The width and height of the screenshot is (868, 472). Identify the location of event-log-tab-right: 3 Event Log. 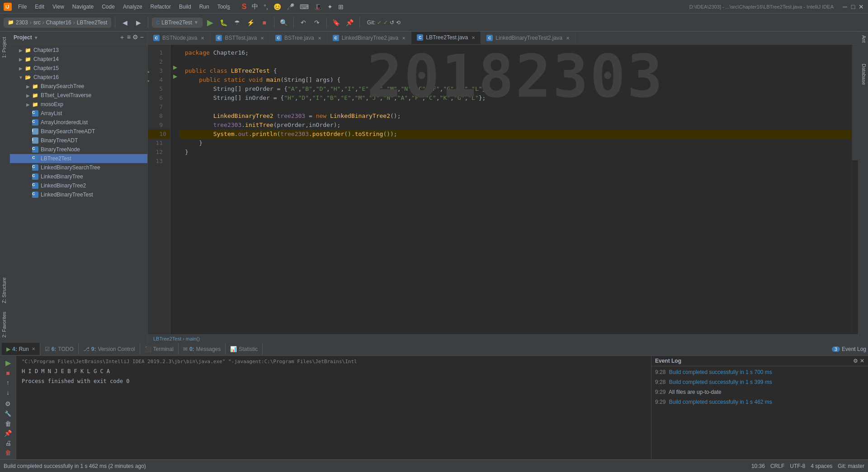
(849, 349).